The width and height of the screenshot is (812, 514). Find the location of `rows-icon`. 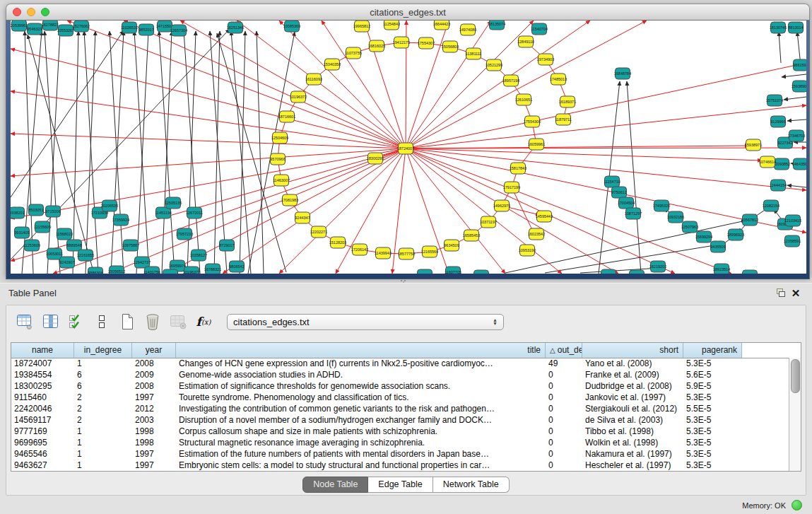

rows-icon is located at coordinates (102, 322).